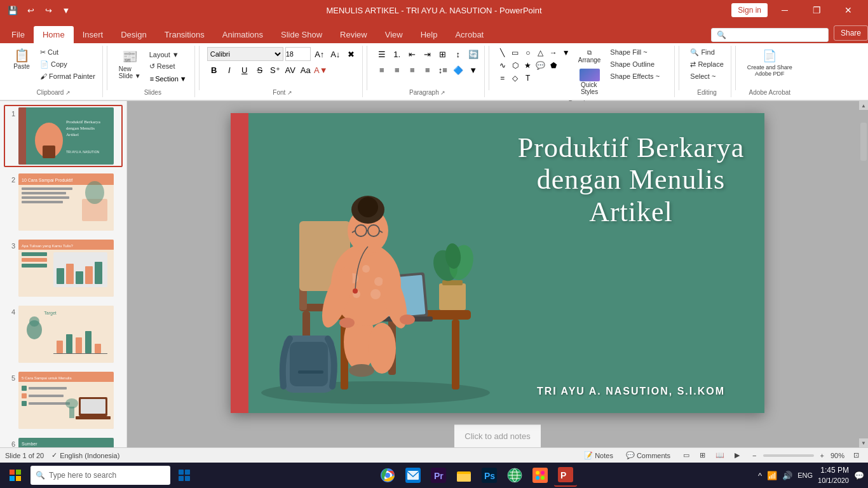 The height and width of the screenshot is (488, 868). I want to click on clear-format-button: ✖, so click(351, 54).